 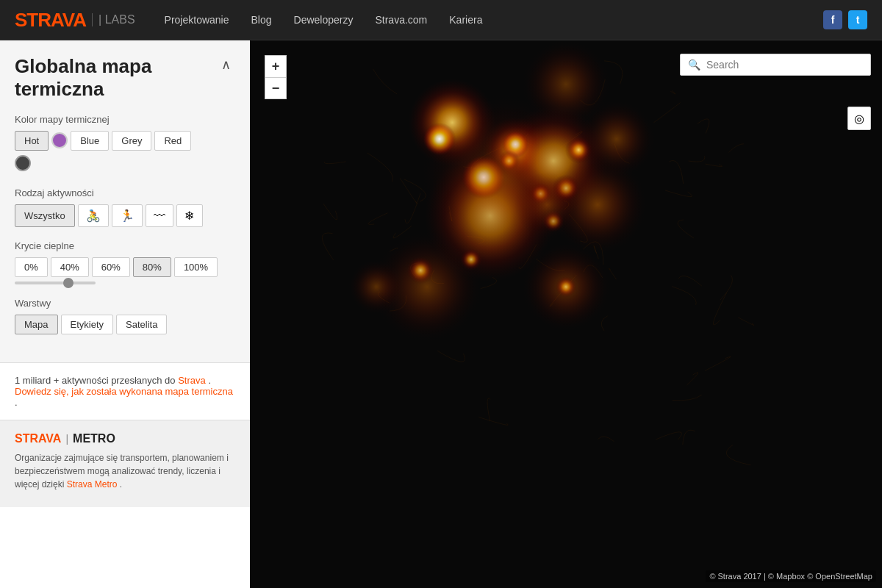 I want to click on opacity-thumb, so click(x=68, y=283).